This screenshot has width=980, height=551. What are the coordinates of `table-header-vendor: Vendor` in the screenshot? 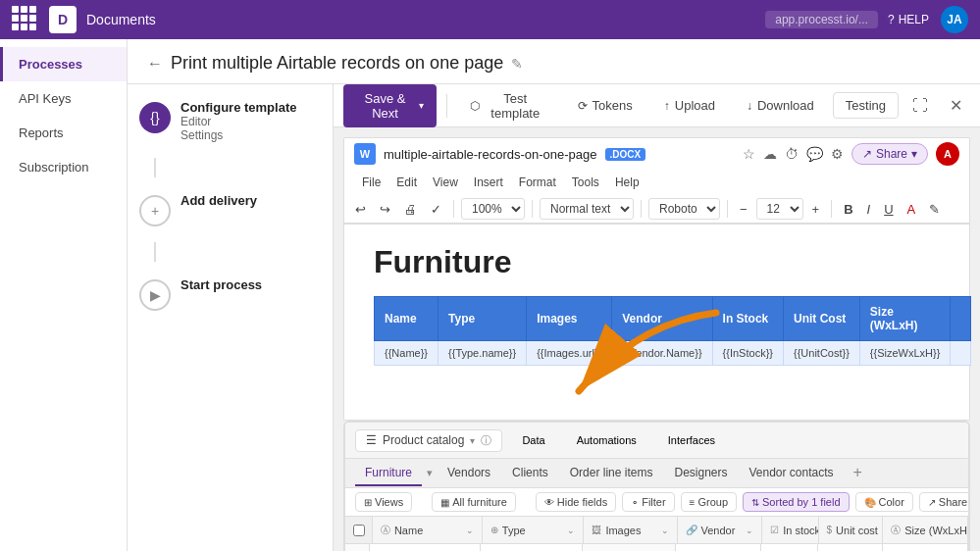 It's located at (662, 320).